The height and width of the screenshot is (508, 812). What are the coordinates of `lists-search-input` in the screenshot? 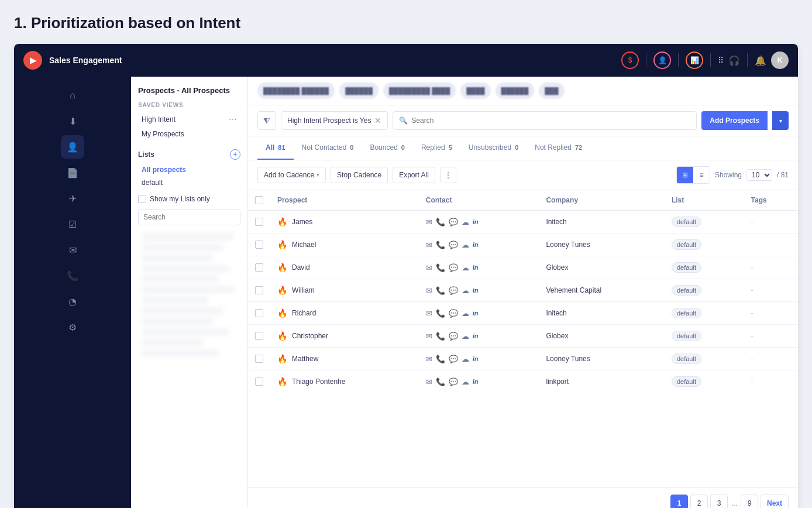 It's located at (190, 217).